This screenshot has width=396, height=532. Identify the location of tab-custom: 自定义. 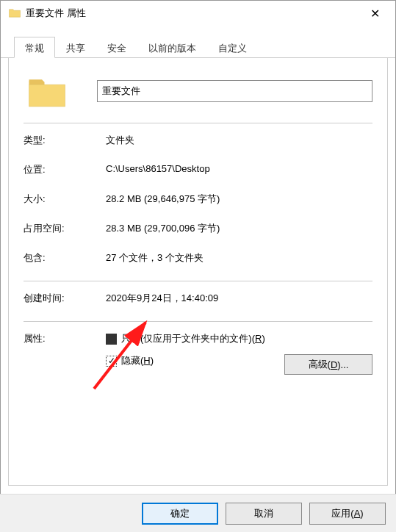
(232, 47).